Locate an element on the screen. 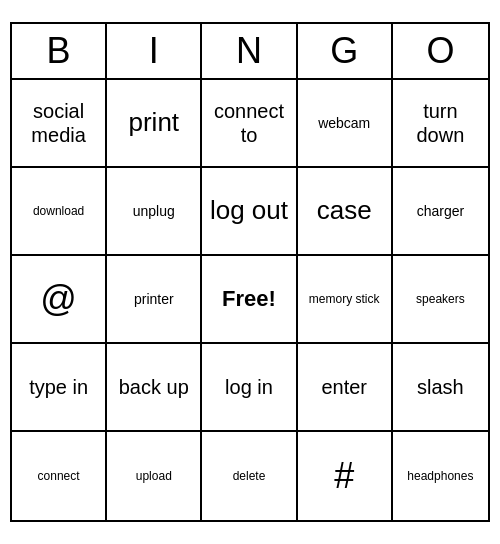 The image size is (500, 544). bingo-cell-5: download is located at coordinates (60, 212).